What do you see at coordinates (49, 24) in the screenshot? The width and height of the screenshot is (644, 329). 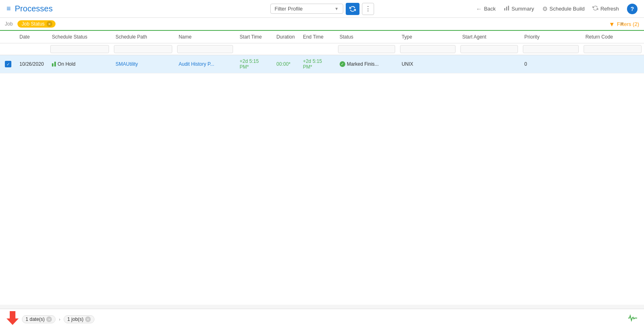 I see `chip-close-button: ×` at bounding box center [49, 24].